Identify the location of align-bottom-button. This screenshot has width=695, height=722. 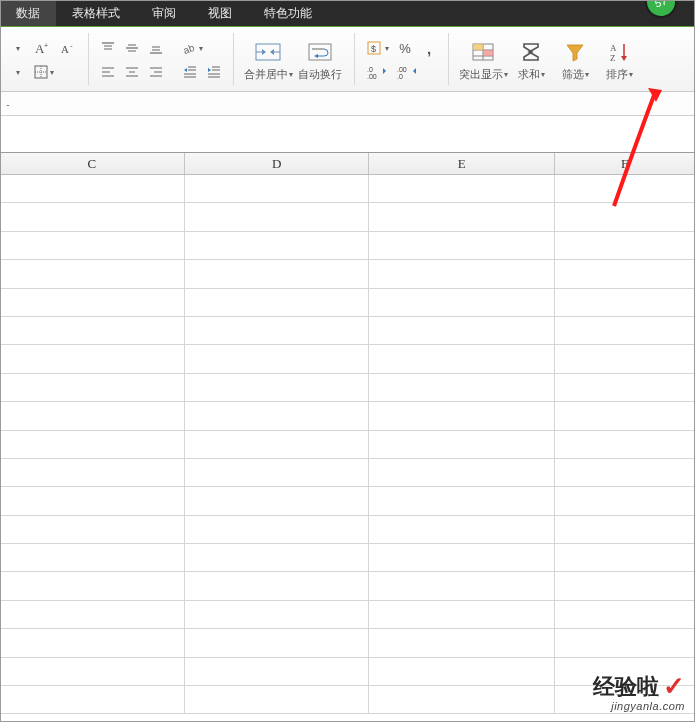
(156, 48).